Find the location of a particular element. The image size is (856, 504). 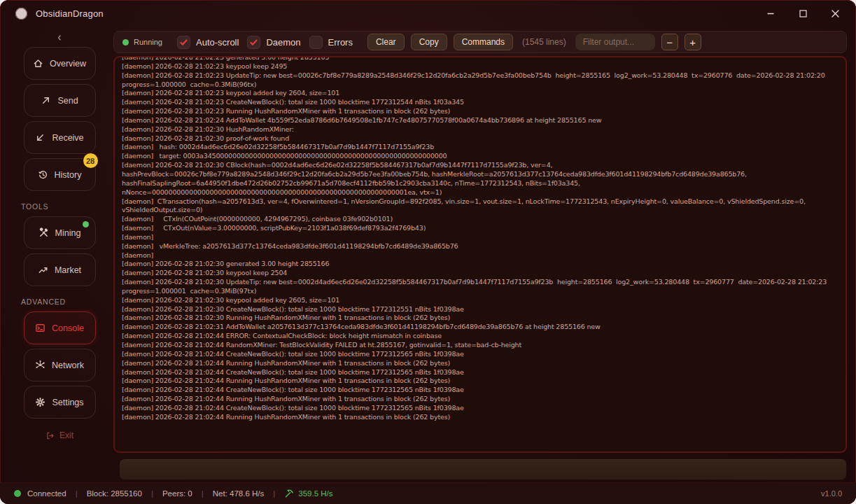

sidebar-item-exit: Exit is located at coordinates (59, 435).